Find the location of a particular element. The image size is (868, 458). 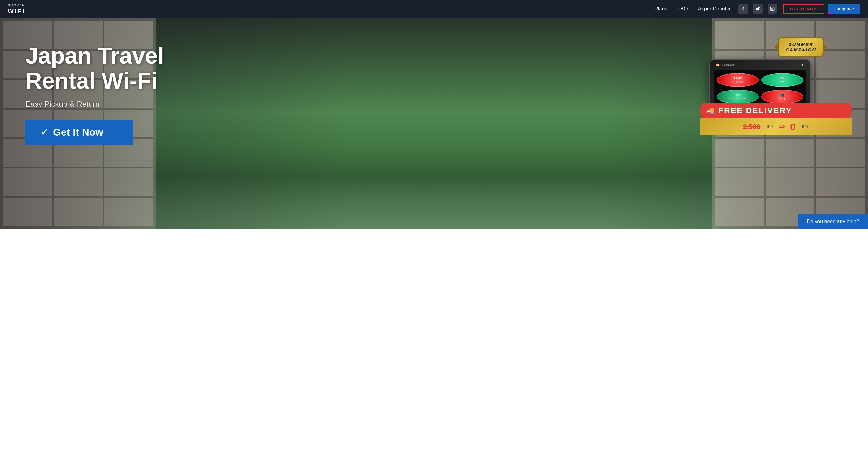

hero-cta-button: ✓ Get It Now is located at coordinates (80, 132).